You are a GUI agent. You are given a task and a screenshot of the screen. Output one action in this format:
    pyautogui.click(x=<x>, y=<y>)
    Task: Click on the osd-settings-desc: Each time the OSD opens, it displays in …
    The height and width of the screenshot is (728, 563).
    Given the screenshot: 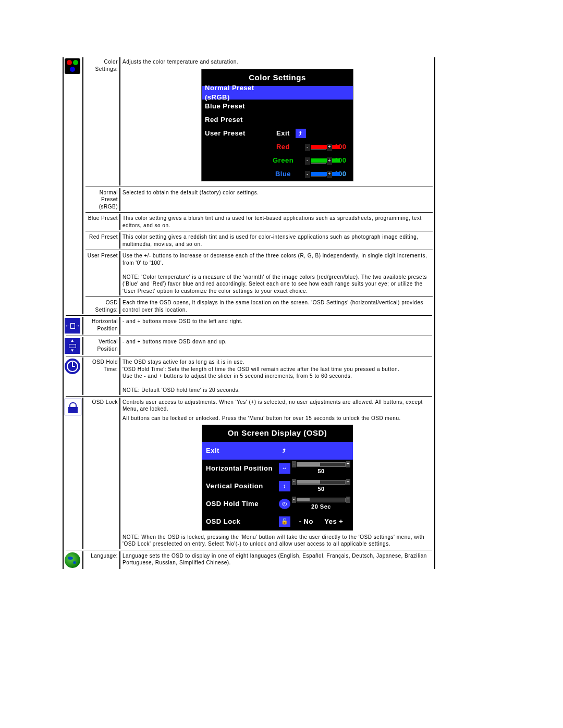 What is the action you would take?
    pyautogui.click(x=277, y=306)
    